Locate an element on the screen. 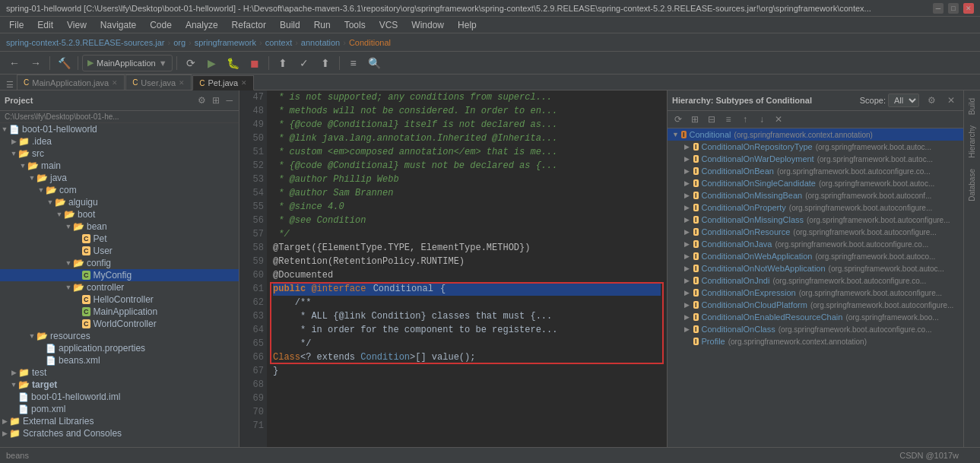 This screenshot has width=980, height=463. tree-node-beansxml: 📄beans.xml is located at coordinates (119, 360).